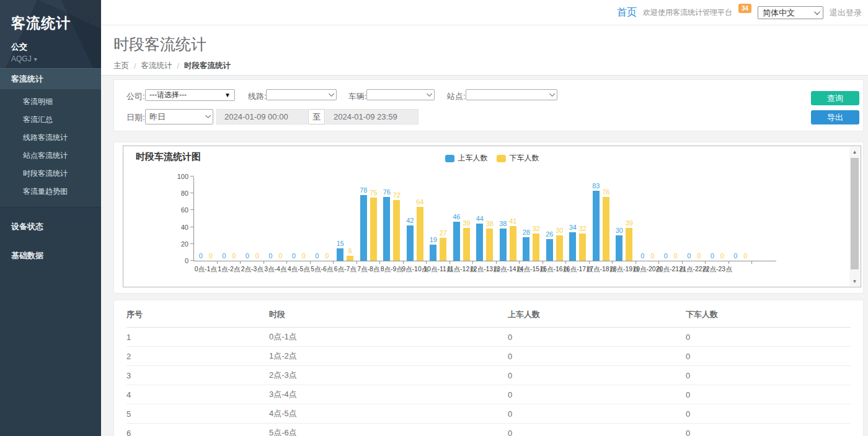 Image resolution: width=868 pixels, height=436 pixels. I want to click on bar-alighting: 39, so click(466, 244).